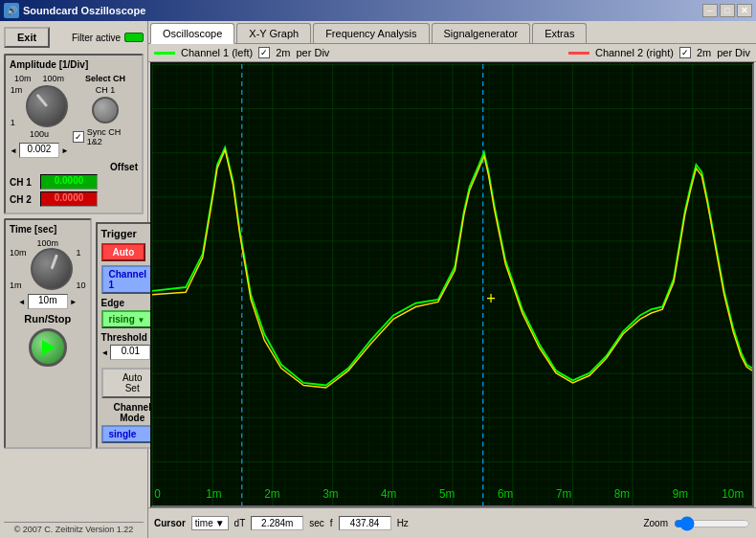 Image resolution: width=756 pixels, height=538 pixels. I want to click on cursor-label: Cursor, so click(170, 523).